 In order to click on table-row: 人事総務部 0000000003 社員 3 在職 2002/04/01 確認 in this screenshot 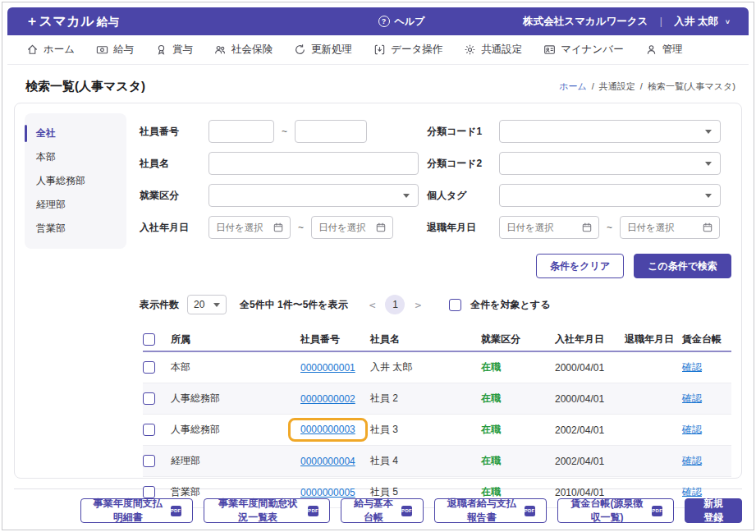, I will do `click(437, 430)`.